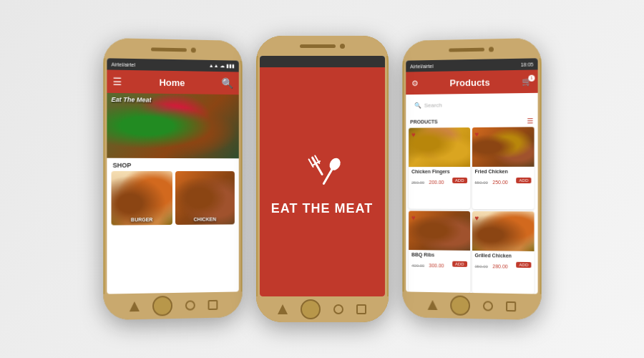  I want to click on add-btn-3: ADD, so click(524, 265).